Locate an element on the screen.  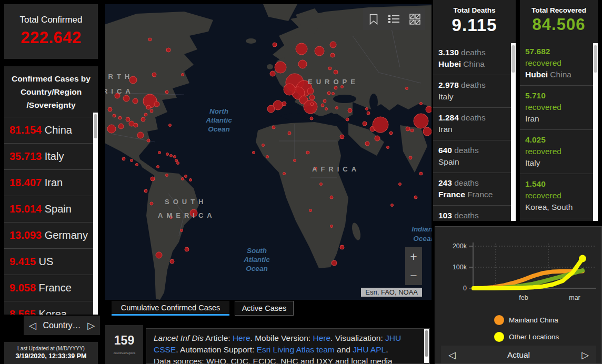
list-item: 2.978 deaths Italy is located at coordinates (475, 91).